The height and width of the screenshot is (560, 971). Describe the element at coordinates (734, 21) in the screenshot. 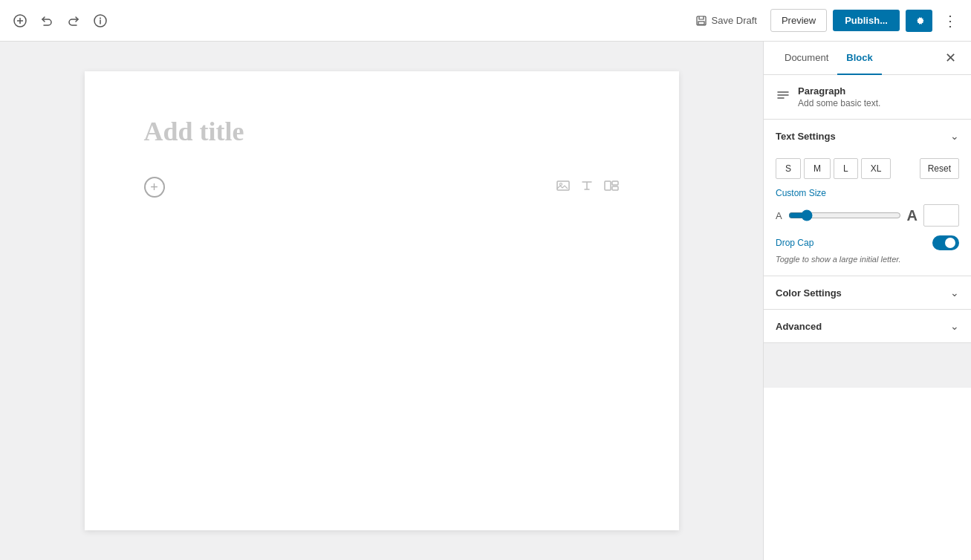

I see `save-draft-label: Save Draft` at that location.